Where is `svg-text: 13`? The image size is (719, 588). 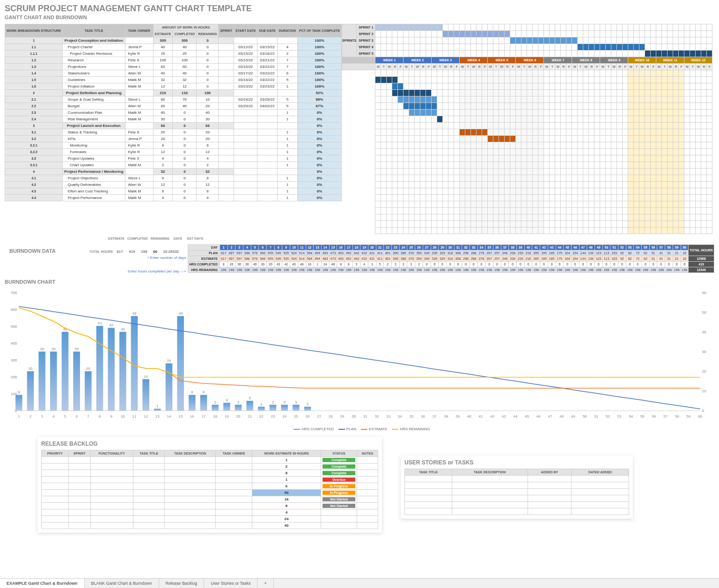 svg-text: 13 is located at coordinates (157, 417).